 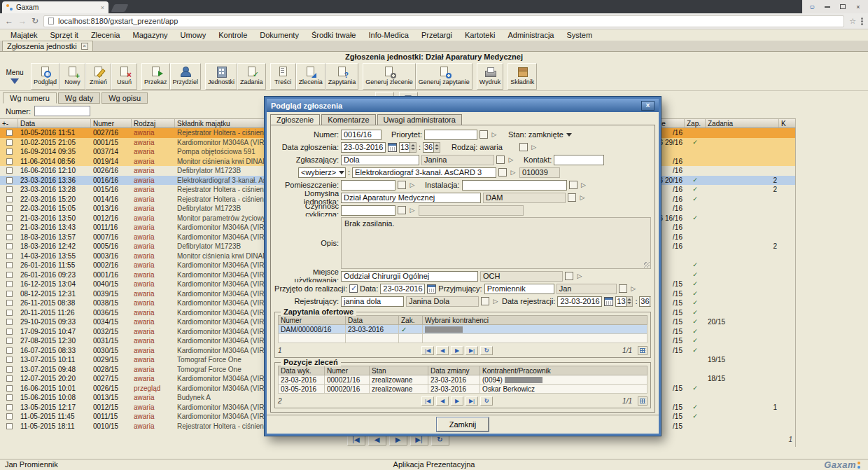 What do you see at coordinates (424, 172) in the screenshot?
I see `skladnik-field: Elektrokardiograf 3-kanał. AsCARD 3` at bounding box center [424, 172].